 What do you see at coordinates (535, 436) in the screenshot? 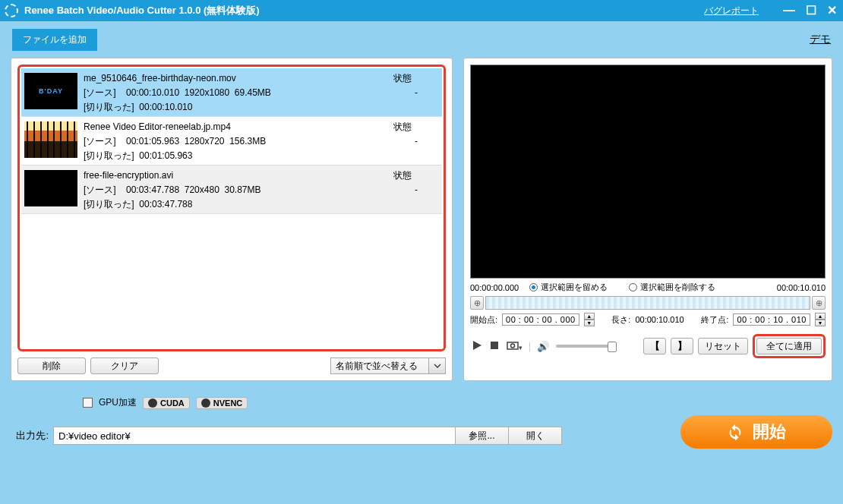
I see `open-button: 開く` at bounding box center [535, 436].